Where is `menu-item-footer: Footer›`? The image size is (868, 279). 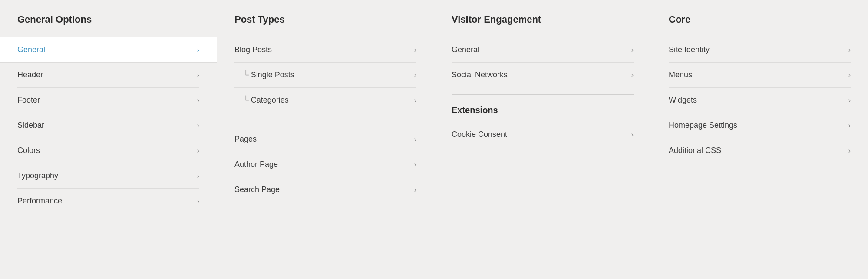
menu-item-footer: Footer› is located at coordinates (109, 100).